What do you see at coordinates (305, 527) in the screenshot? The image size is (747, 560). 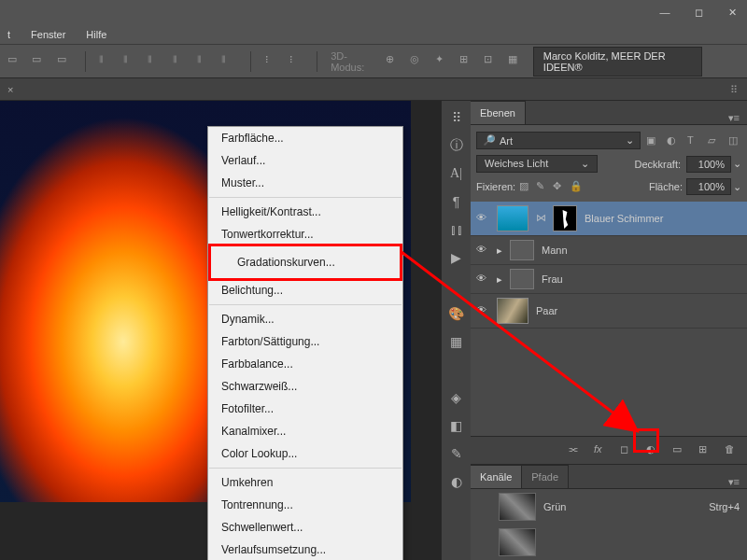 I see `menu-item: Schwellenwert...` at bounding box center [305, 527].